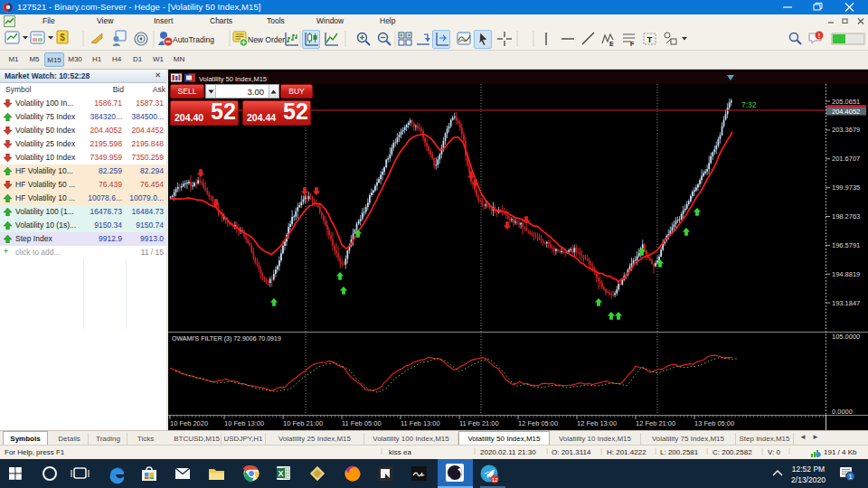  I want to click on svg-text: 199.9735, so click(846, 188).